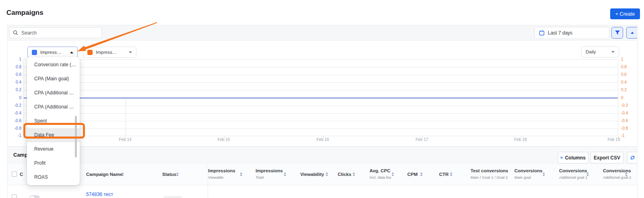 The image size is (644, 198). Describe the element at coordinates (15, 105) in the screenshot. I see `y-axis-left-tick: -0.2` at that location.